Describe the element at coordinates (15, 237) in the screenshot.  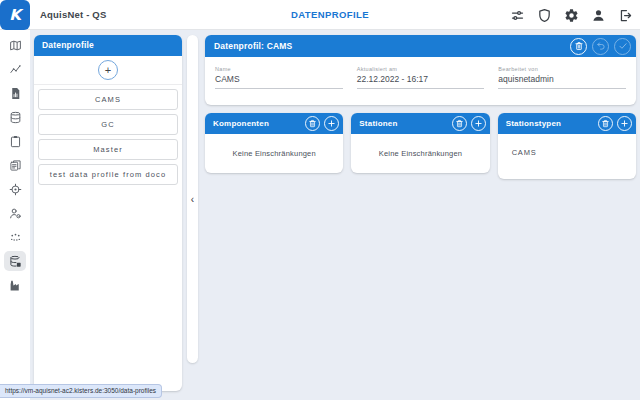
I see `cluster-icon` at that location.